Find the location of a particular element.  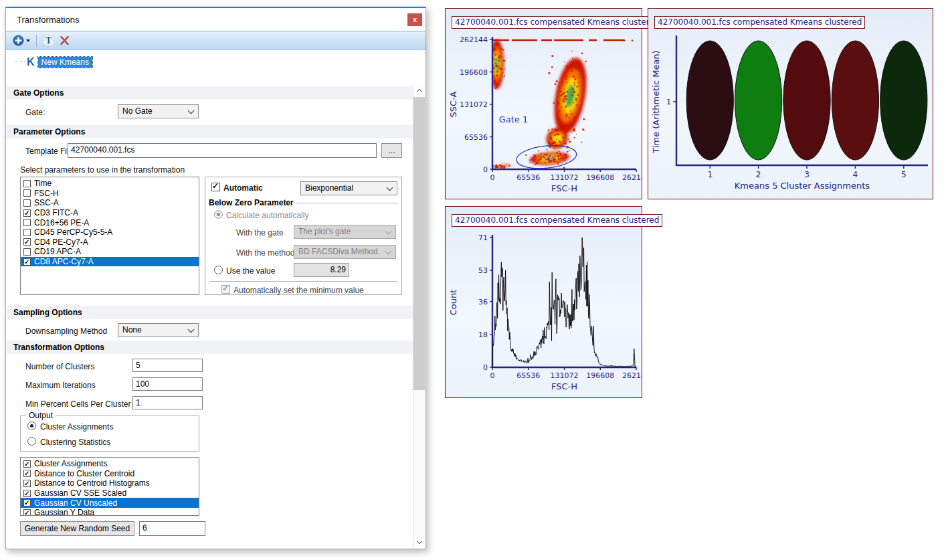

x-tick-label: 1 is located at coordinates (710, 175).